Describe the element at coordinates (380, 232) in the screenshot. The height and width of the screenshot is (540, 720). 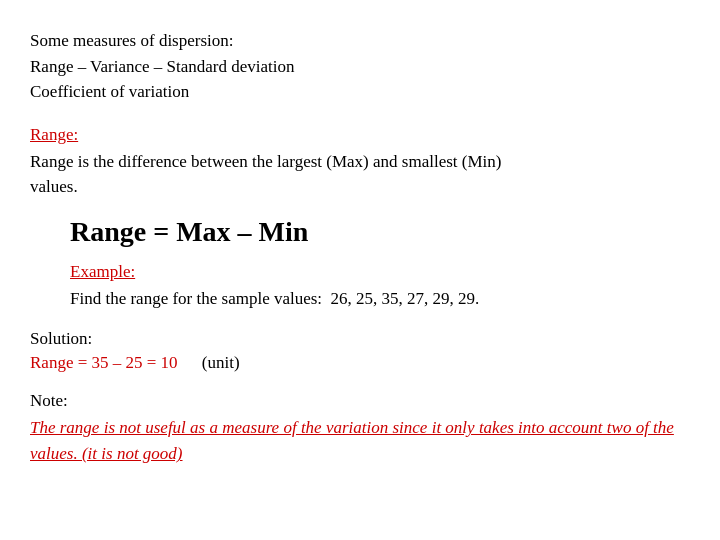
I see `range-formula: Range = Max – Min` at that location.